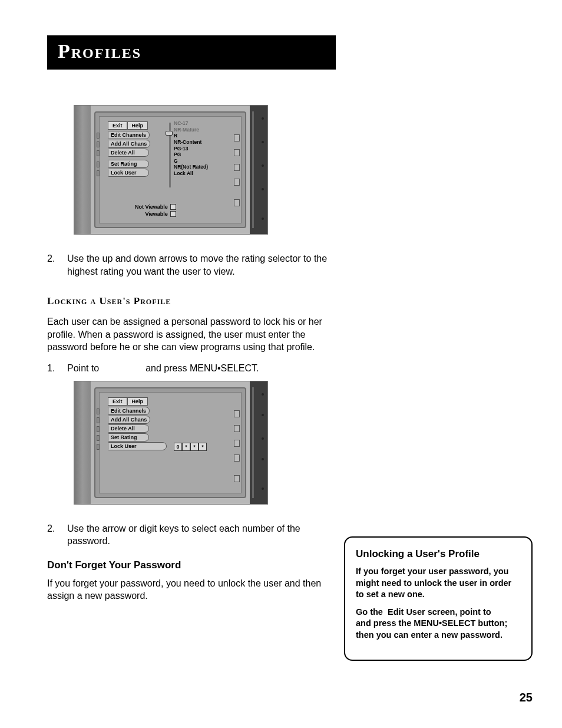 Image resolution: width=562 pixels, height=728 pixels. I want to click on legend-not-viewable: Not Viewable, so click(151, 207).